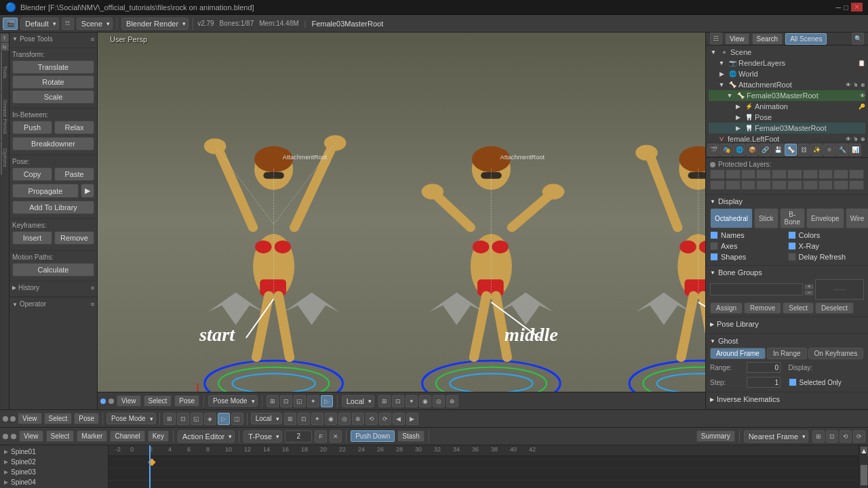  Describe the element at coordinates (787, 74) in the screenshot. I see `tree-world: ▶ 🌐 World` at that location.